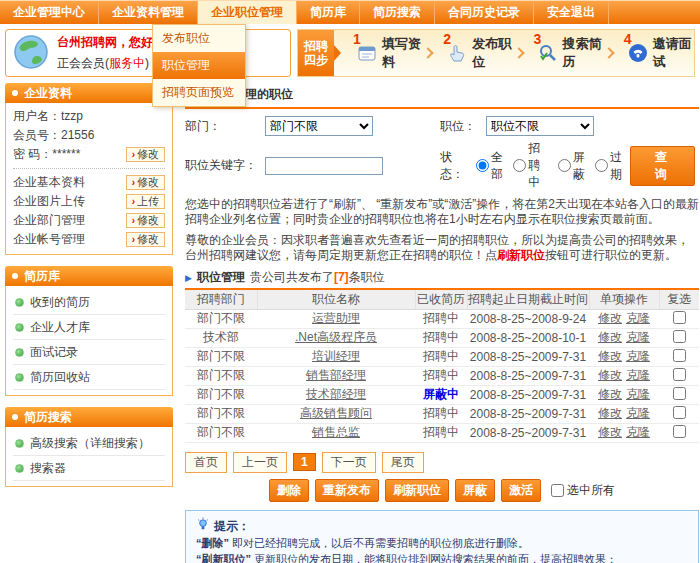  What do you see at coordinates (206, 462) in the screenshot?
I see `pagination-first: 首页` at bounding box center [206, 462].